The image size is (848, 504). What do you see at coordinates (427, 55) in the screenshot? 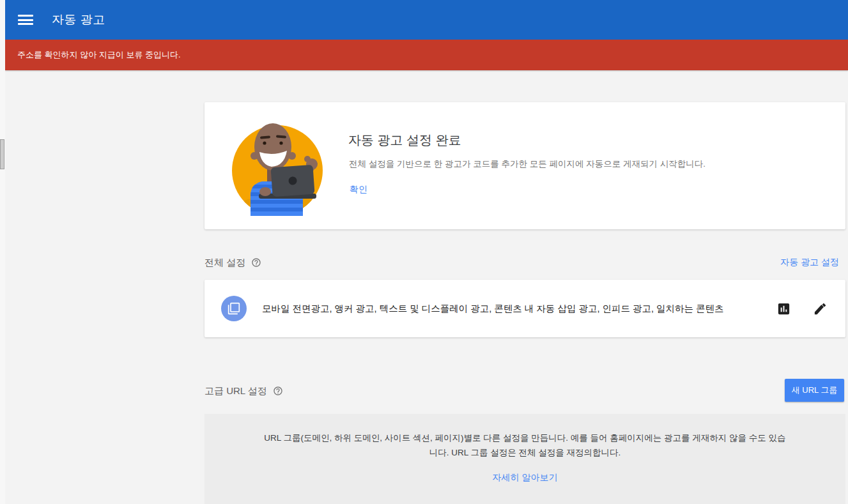
I see `payment-hold-alert: 주소를 확인하지 않아 지급이 보류 중입니다.` at bounding box center [427, 55].